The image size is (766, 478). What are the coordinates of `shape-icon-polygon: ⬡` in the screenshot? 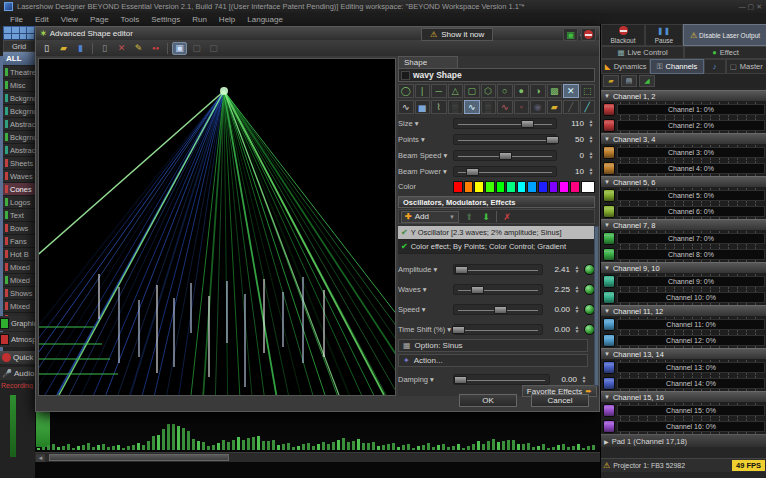 It's located at (489, 91).